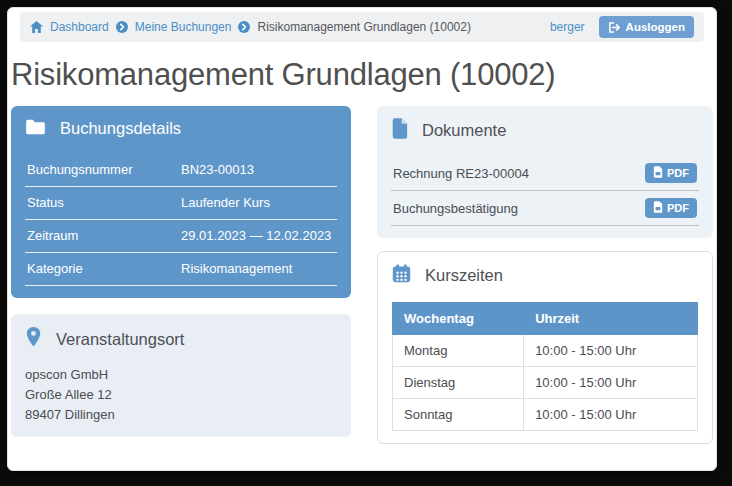 Image resolution: width=732 pixels, height=486 pixels. Describe the element at coordinates (464, 276) in the screenshot. I see `course-times-title: Kurszeiten` at that location.